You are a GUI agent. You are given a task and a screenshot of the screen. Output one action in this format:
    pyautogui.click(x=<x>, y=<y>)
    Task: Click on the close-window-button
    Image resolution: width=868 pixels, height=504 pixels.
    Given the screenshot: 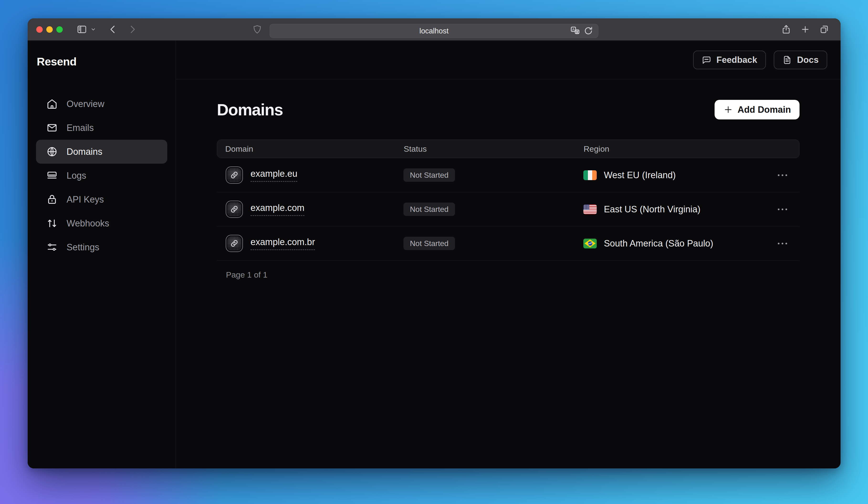 What is the action you would take?
    pyautogui.click(x=39, y=30)
    